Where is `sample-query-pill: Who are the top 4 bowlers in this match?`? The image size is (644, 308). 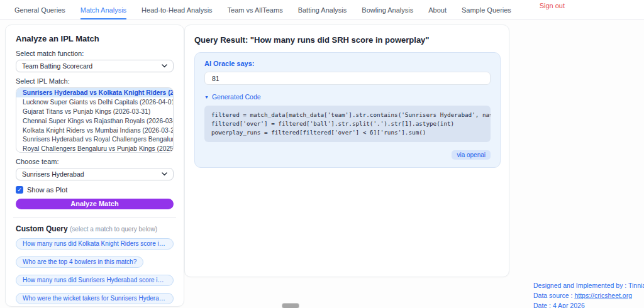
sample-query-pill: Who are the top 4 bowlers in this match? is located at coordinates (79, 262).